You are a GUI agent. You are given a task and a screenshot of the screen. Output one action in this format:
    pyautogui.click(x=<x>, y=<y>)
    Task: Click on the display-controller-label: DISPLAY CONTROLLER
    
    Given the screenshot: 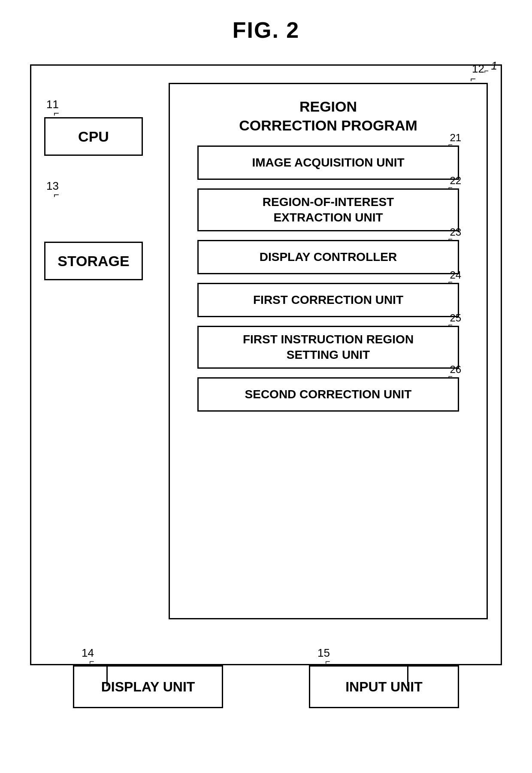 What is the action you would take?
    pyautogui.click(x=328, y=257)
    